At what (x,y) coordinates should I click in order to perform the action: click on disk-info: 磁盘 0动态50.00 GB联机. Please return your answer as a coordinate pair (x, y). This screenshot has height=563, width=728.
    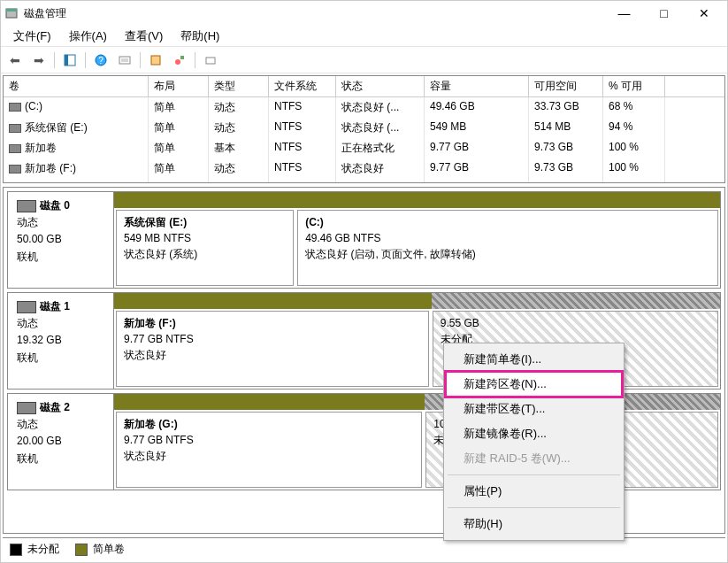
    Looking at the image, I should click on (61, 240).